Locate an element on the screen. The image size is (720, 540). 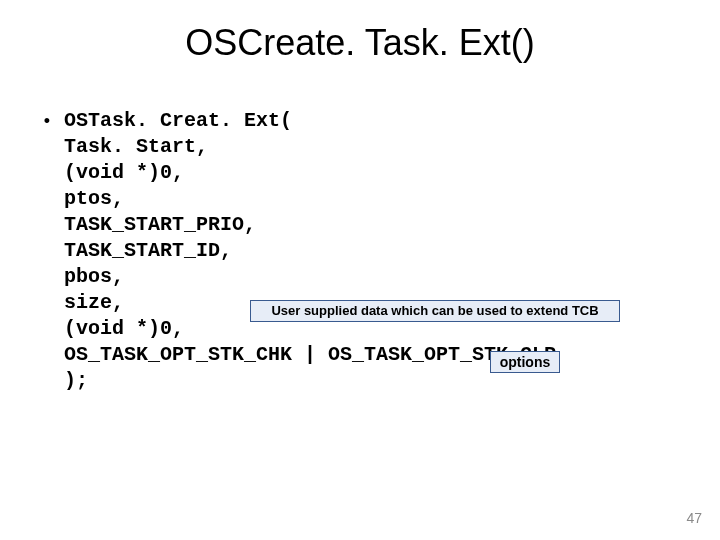
callout-options: options is located at coordinates (525, 362).